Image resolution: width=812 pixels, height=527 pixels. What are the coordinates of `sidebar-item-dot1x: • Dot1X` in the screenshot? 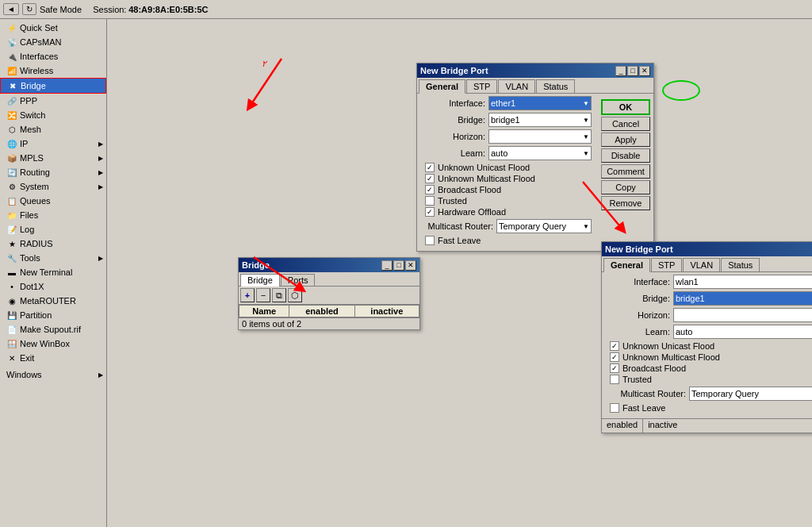 It's located at (53, 287).